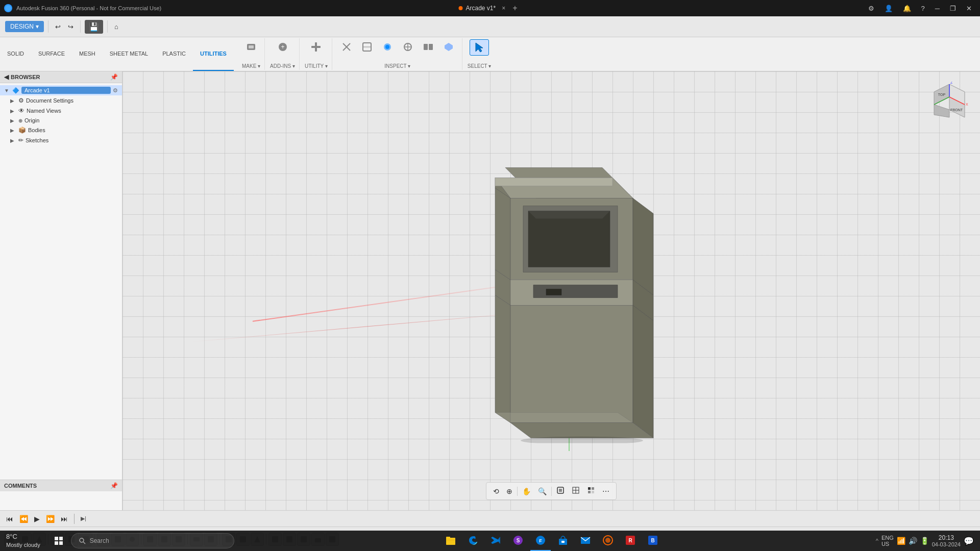  I want to click on restore-btn: ❐, so click(953, 8).